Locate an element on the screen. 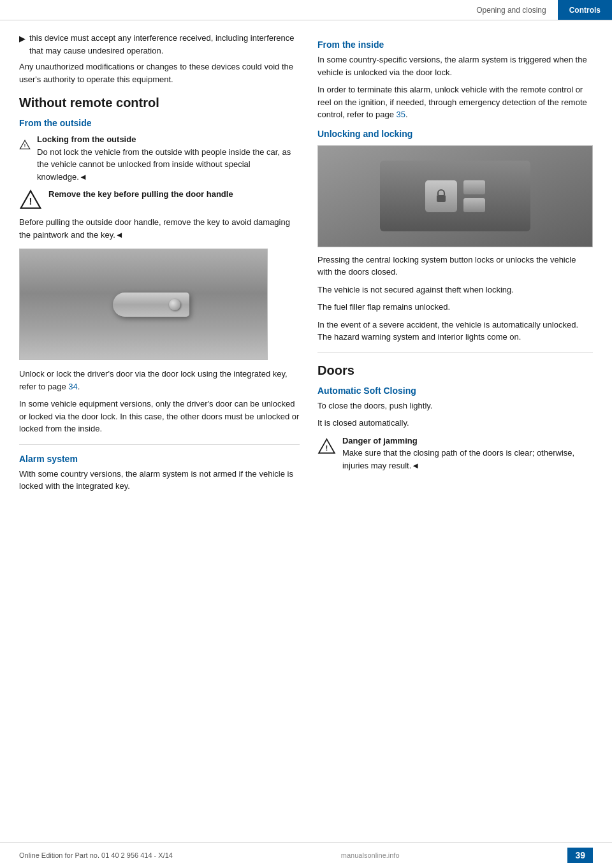 The image size is (612, 868). unlocking-locking-heading: Unlocking and locking is located at coordinates (455, 134).